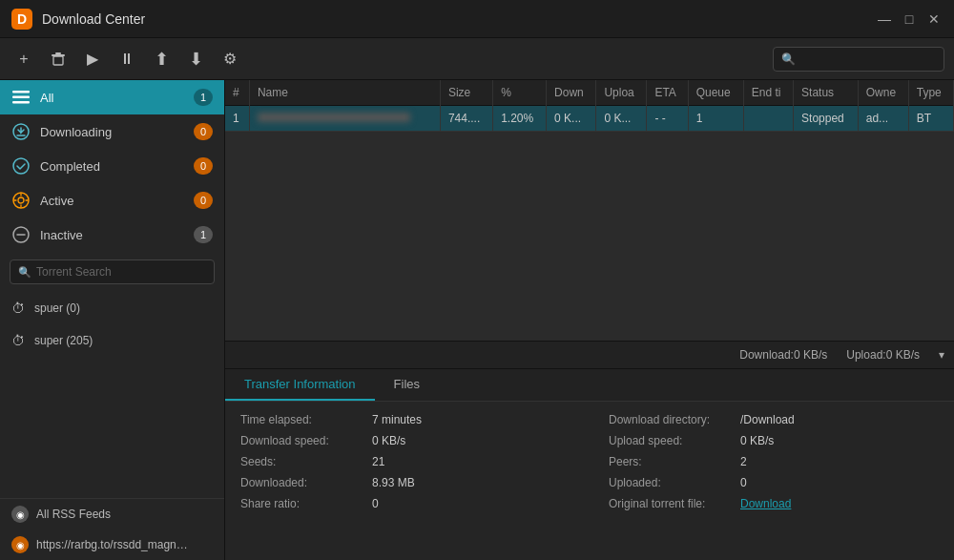 Image resolution: width=954 pixels, height=560 pixels. I want to click on add-button: +, so click(24, 59).